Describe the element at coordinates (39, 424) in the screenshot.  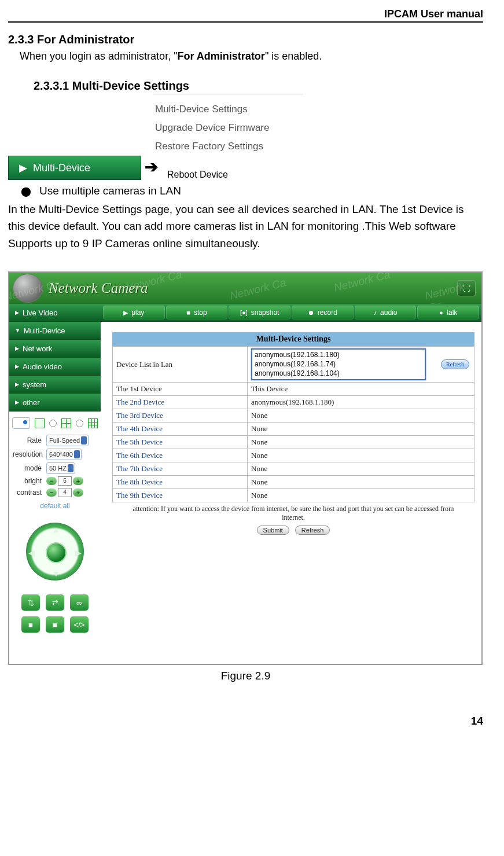
I see `layout-1x1-icon` at that location.